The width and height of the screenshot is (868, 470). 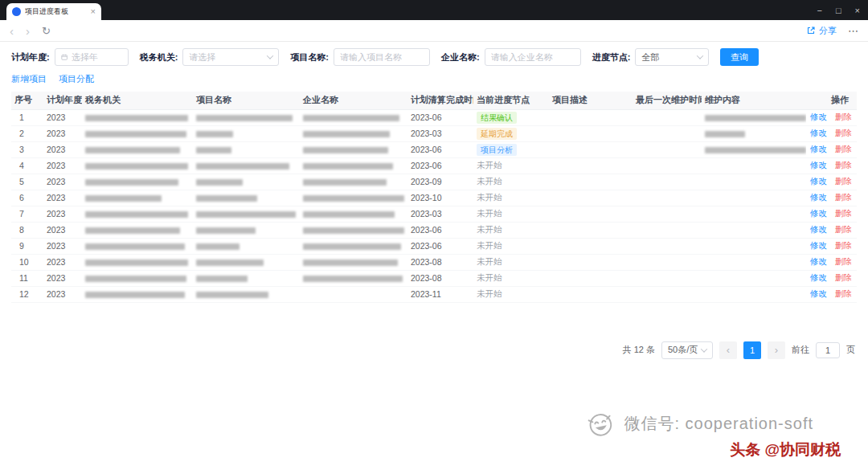 I want to click on page-size-select: 50条/页, so click(x=687, y=350).